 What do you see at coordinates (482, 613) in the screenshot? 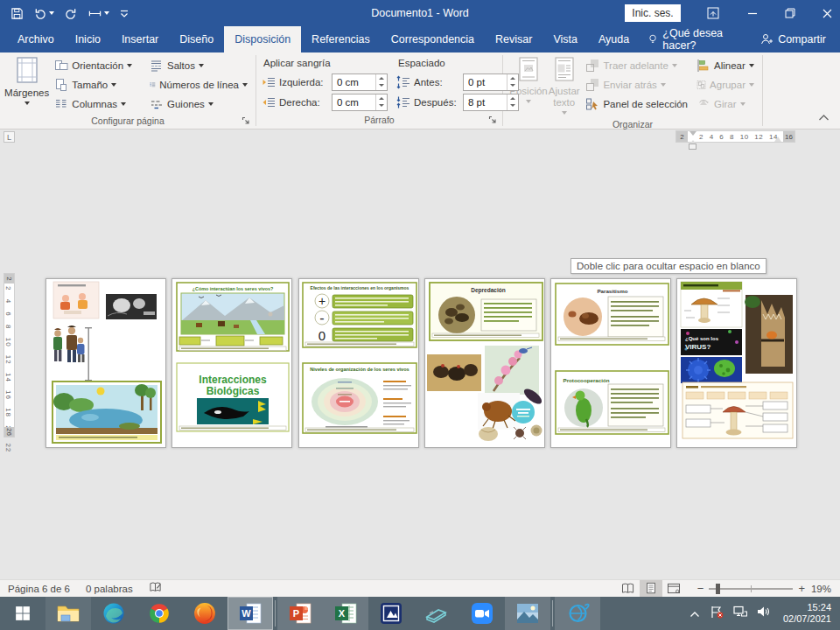
I see `taskbar-zoom` at bounding box center [482, 613].